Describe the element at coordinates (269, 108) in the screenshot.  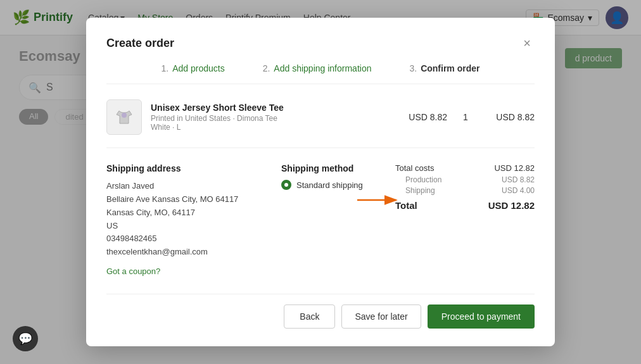
I see `product-name: Unisex Jersey Short Sleeve Tee` at that location.